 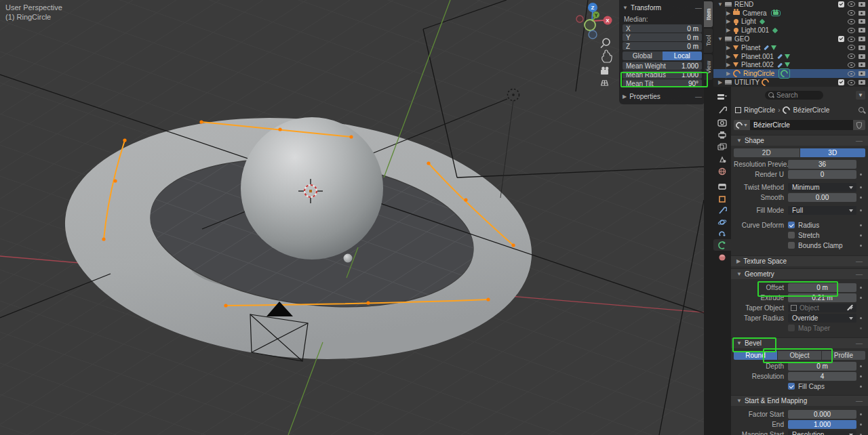 I want to click on outliner-row-light-001: ▶ Light.001, so click(x=791, y=30).